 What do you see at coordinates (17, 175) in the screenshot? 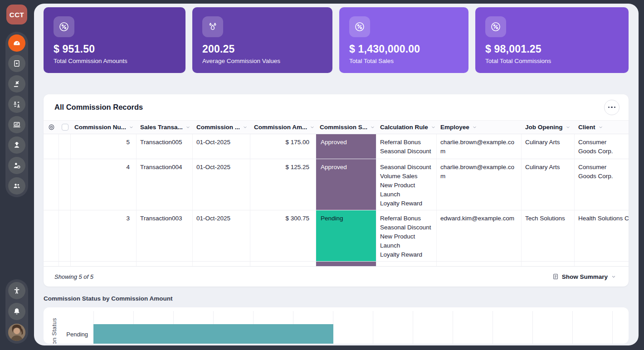
I see `sidebar: CCT` at bounding box center [17, 175].